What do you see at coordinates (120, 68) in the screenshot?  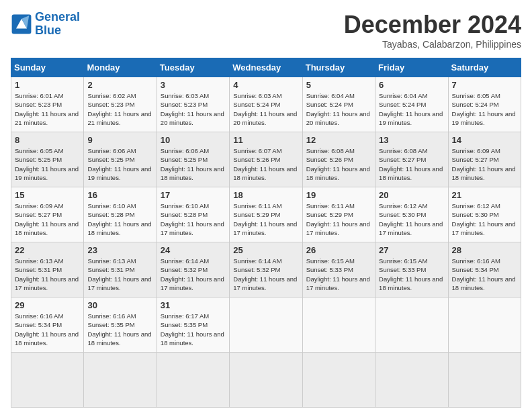 I see `col-monday: Monday` at bounding box center [120, 68].